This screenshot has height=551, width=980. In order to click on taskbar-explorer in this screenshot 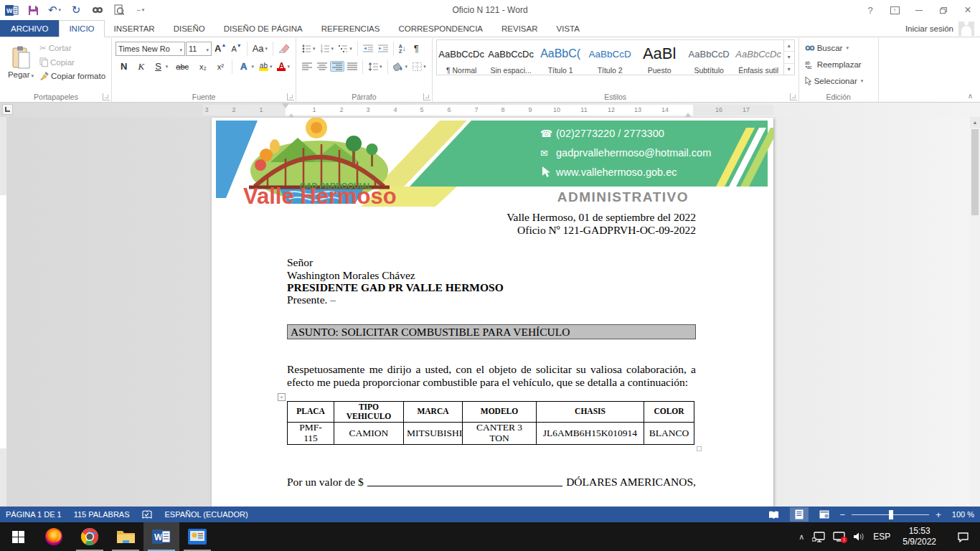, I will do `click(126, 537)`.